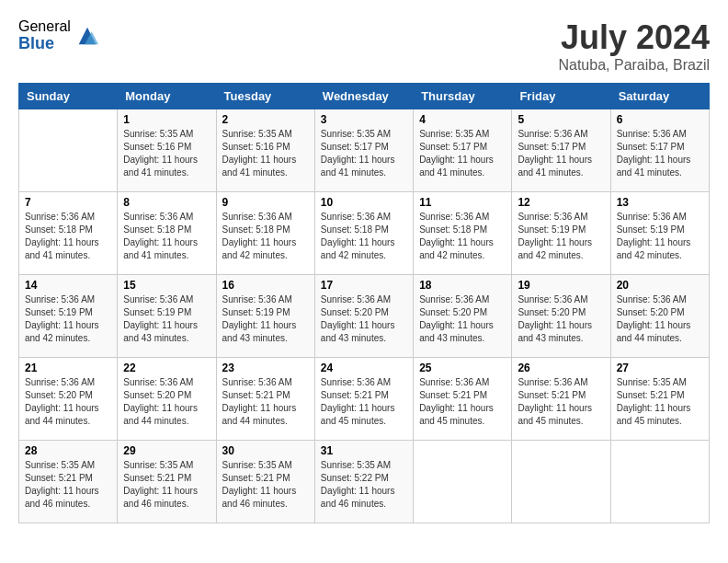 The width and height of the screenshot is (728, 563). Describe the element at coordinates (265, 234) in the screenshot. I see `calendar-cell: 9Sunrise: 5:36 AMSunset: 5:18 PMDaylight…` at that location.